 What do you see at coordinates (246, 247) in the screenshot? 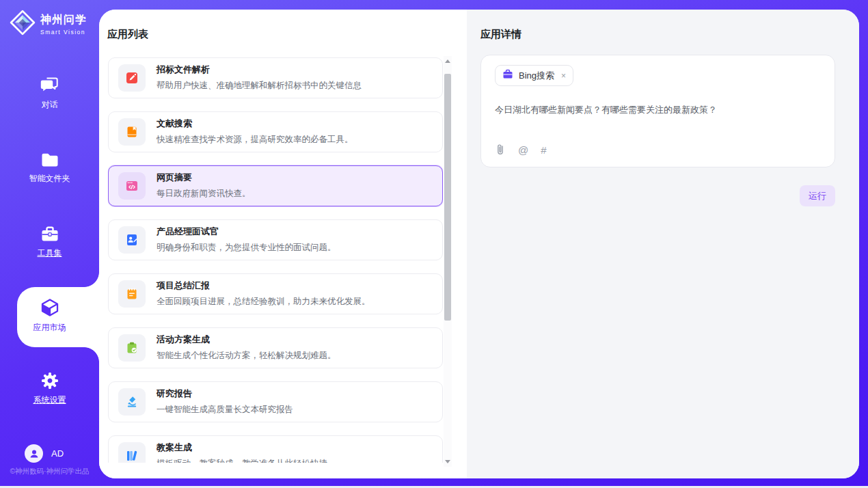
I see `app-item-desc: 明确身份和职责，为您提供专业性的面试问题。` at bounding box center [246, 247].